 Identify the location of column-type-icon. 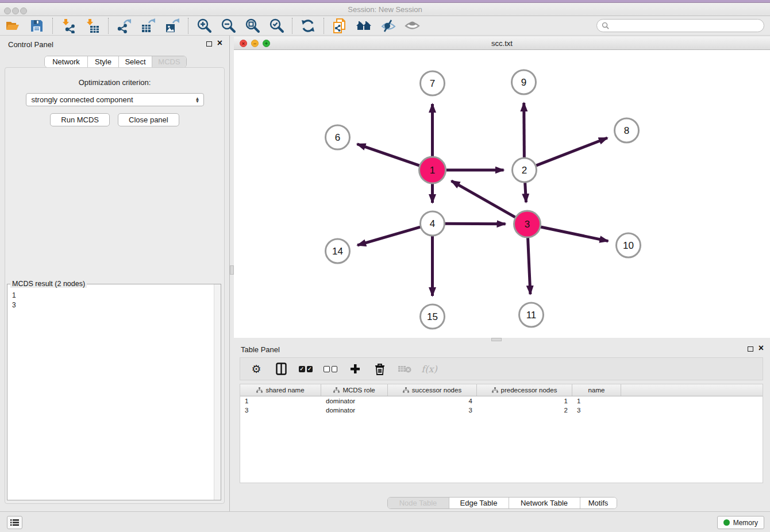
(260, 390).